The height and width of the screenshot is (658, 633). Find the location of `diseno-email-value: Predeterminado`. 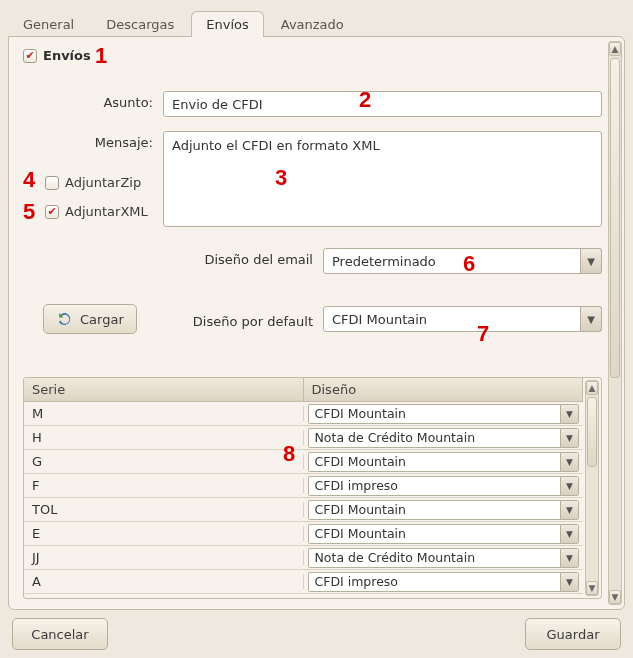

diseno-email-value: Predeterminado is located at coordinates (462, 261).